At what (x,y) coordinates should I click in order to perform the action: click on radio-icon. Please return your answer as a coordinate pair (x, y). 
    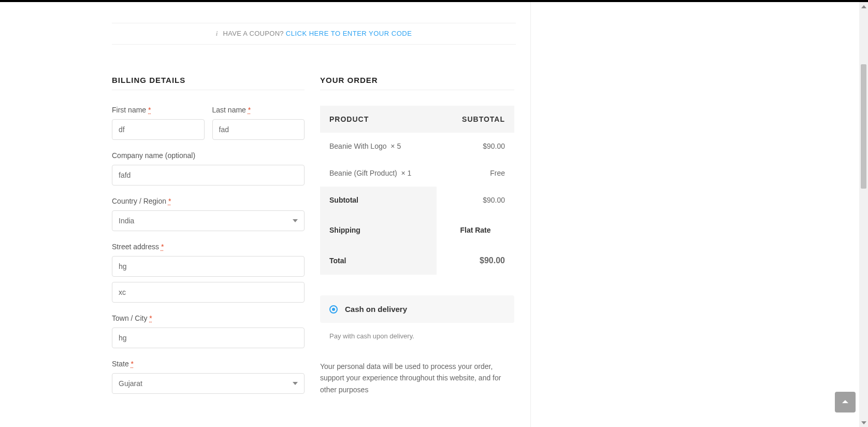
    Looking at the image, I should click on (334, 309).